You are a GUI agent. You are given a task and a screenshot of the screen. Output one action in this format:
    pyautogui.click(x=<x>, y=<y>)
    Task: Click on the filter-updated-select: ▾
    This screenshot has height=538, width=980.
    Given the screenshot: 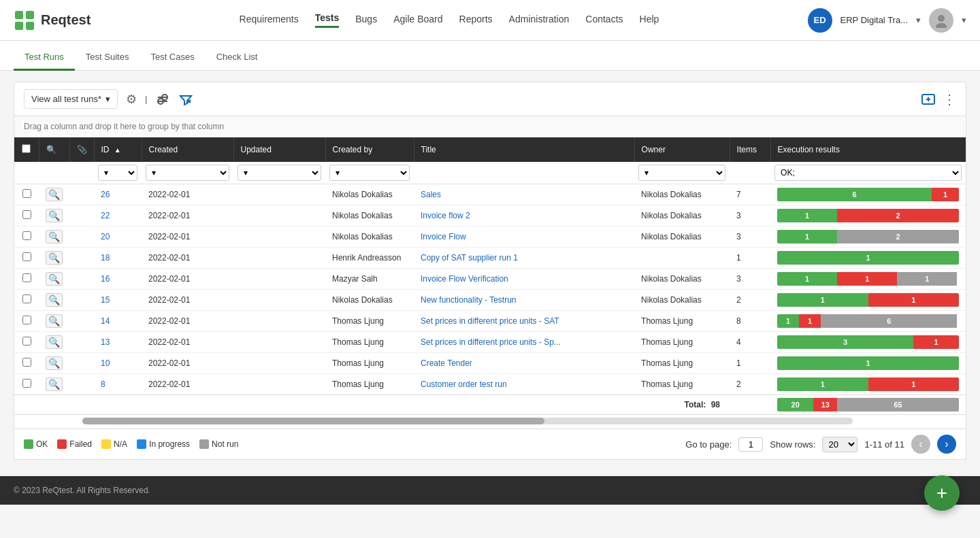 What is the action you would take?
    pyautogui.click(x=279, y=173)
    